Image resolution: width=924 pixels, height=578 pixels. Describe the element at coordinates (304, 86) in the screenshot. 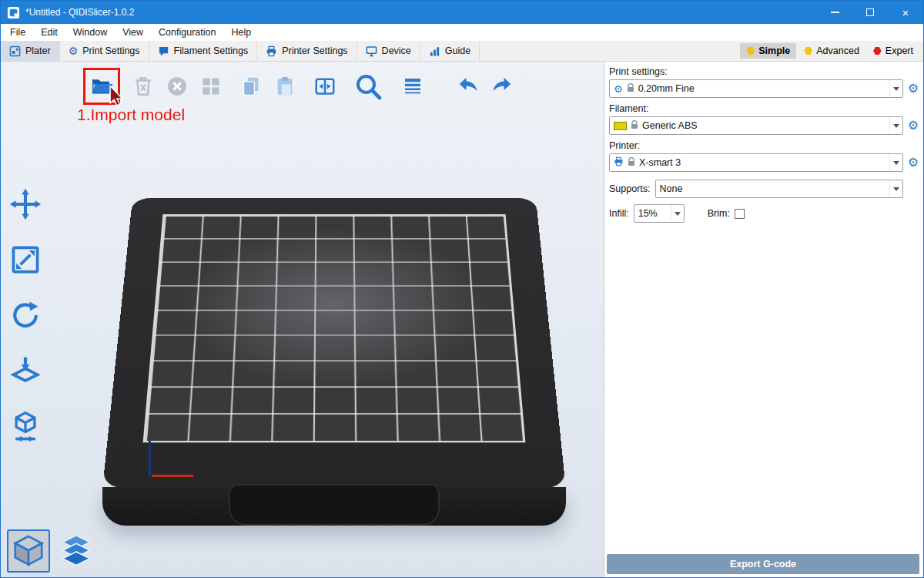

I see `plater-toolbar` at that location.